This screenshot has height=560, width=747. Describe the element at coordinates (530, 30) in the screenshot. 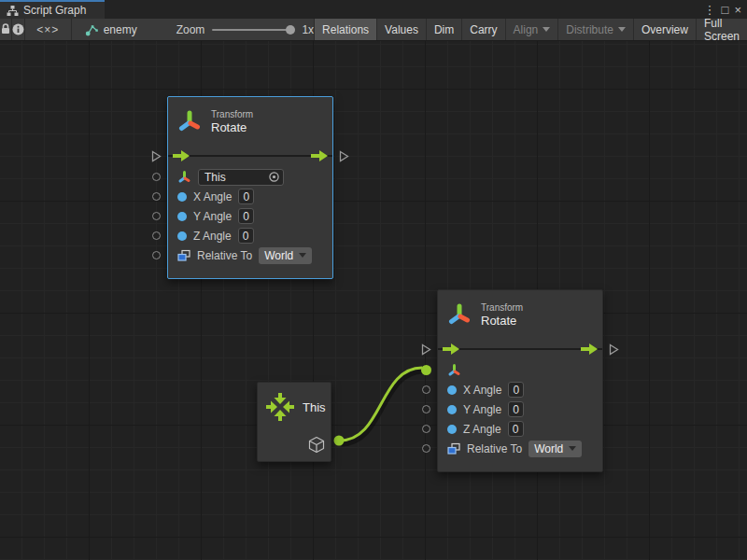

I see `toolbar-right-buttons: Relations Values Dim Carry Align Distrib…` at that location.